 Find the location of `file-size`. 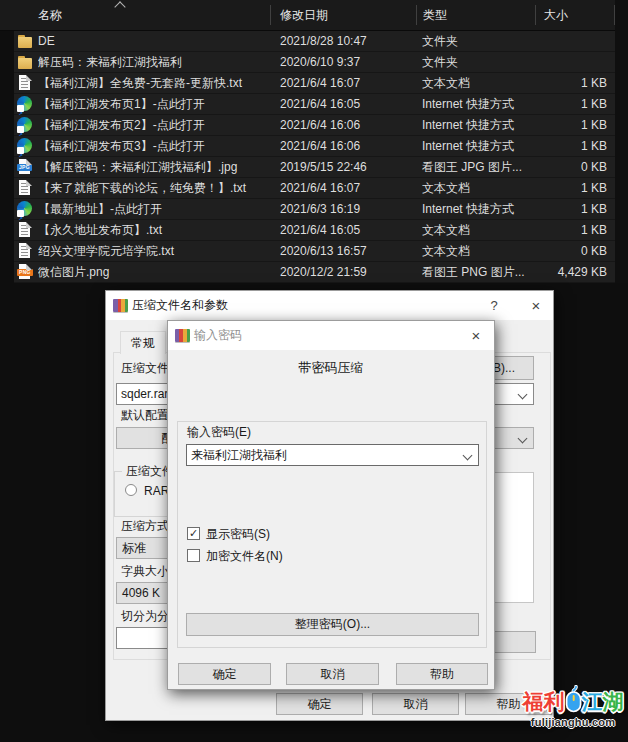

file-size is located at coordinates (550, 62).